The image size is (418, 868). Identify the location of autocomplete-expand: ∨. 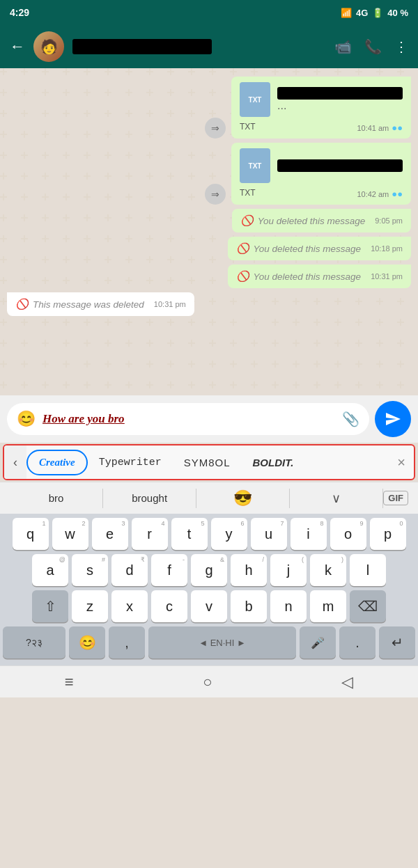
(336, 498).